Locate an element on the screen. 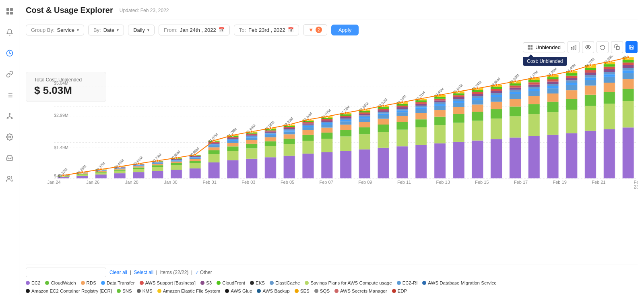 This screenshot has height=295, width=644. legend-item: SNS is located at coordinates (124, 291).